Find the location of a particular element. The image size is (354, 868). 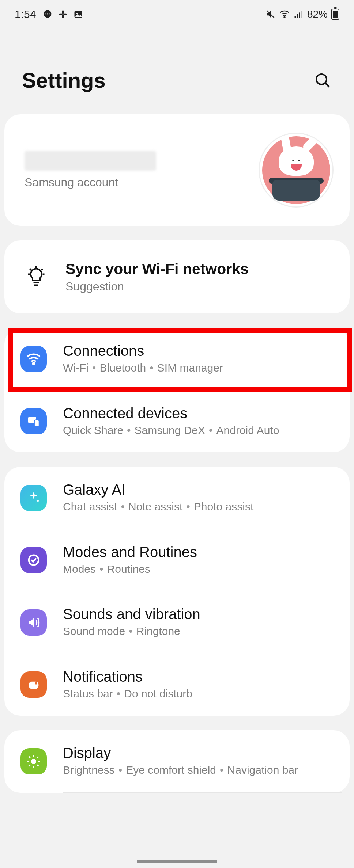

row-sub: Brightness•Eye comfort shield•Navigation… is located at coordinates (198, 770).